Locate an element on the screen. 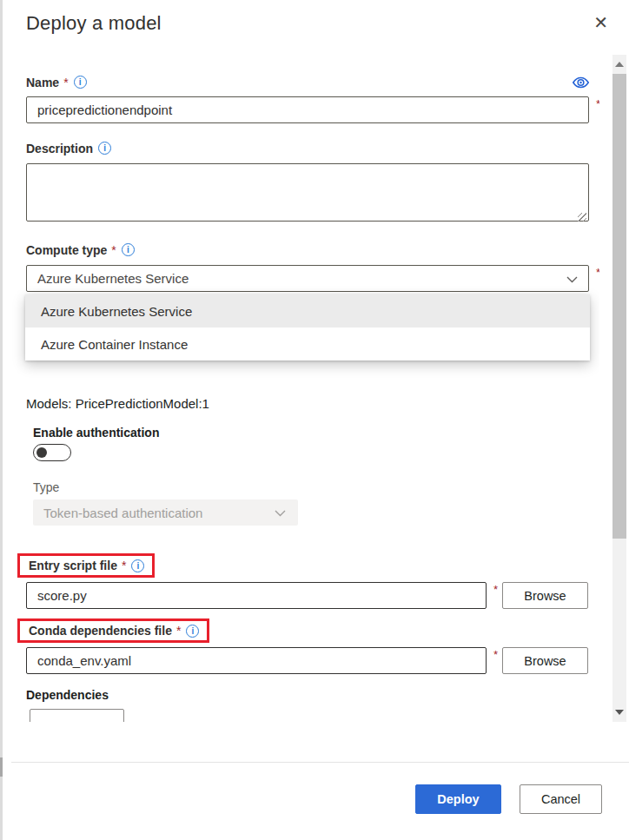 Image resolution: width=629 pixels, height=840 pixels. name-input is located at coordinates (308, 109).